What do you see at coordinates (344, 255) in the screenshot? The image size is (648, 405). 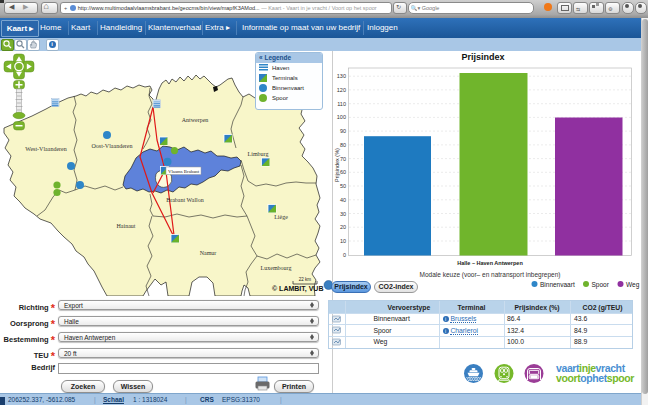 I see `svg-text: 0` at bounding box center [344, 255].